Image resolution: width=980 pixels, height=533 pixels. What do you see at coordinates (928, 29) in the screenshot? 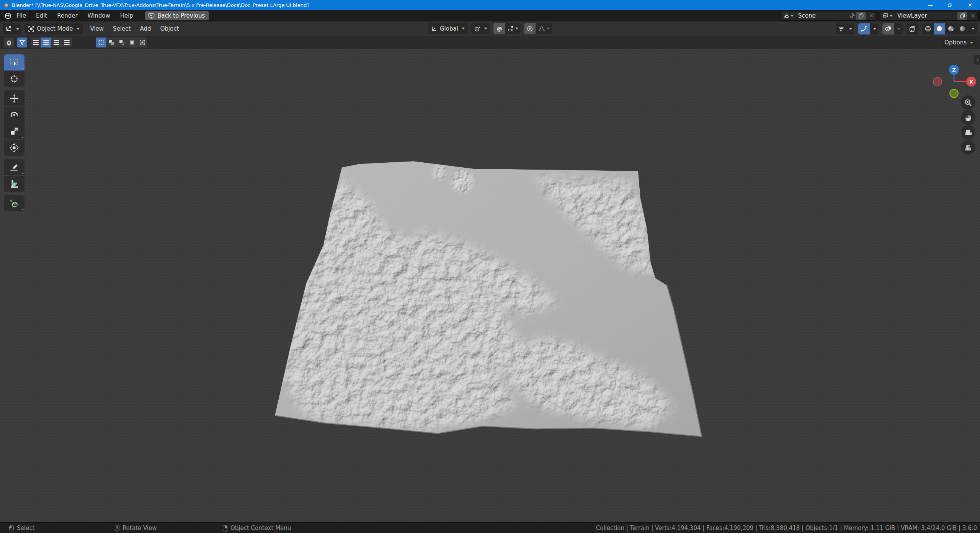
I see `wireframe-sphere-icon` at bounding box center [928, 29].